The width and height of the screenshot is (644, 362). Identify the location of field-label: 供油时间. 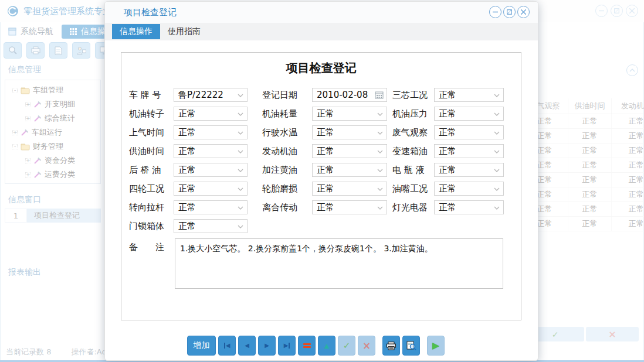
(147, 151).